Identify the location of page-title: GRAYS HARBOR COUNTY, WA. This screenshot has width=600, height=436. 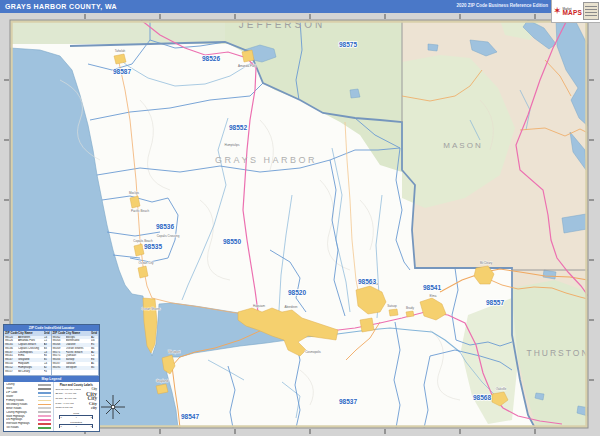
(58, 6).